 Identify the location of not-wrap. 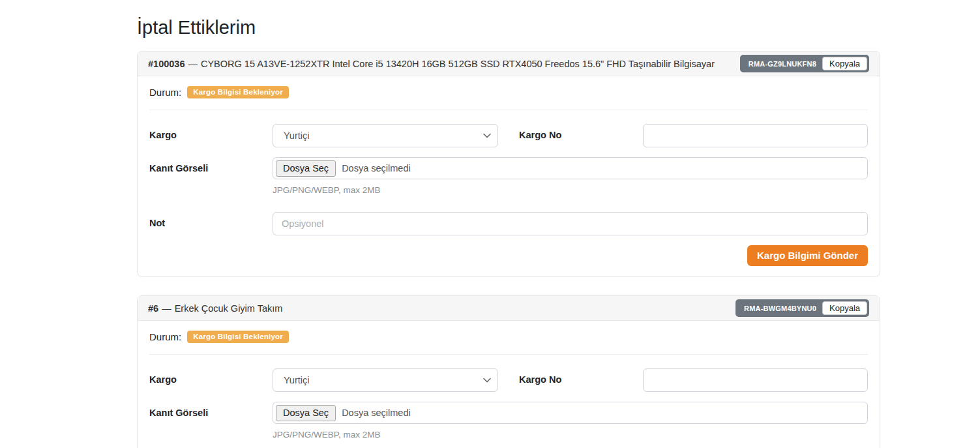
(570, 224).